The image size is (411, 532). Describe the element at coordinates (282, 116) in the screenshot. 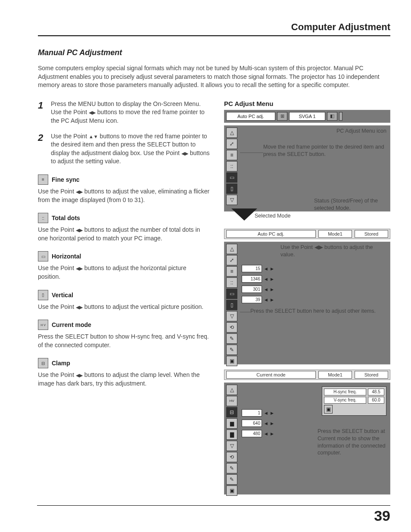

I see `menu-icon: ⊞` at that location.